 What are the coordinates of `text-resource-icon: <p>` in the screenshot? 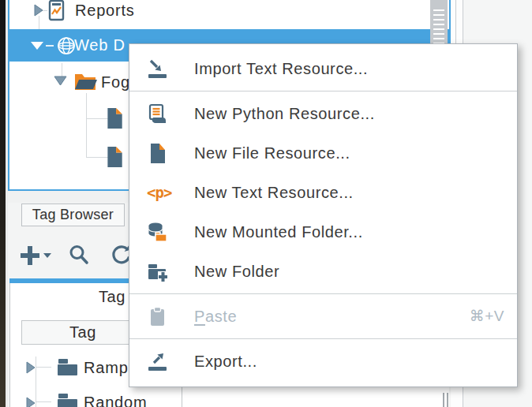 It's located at (158, 192).